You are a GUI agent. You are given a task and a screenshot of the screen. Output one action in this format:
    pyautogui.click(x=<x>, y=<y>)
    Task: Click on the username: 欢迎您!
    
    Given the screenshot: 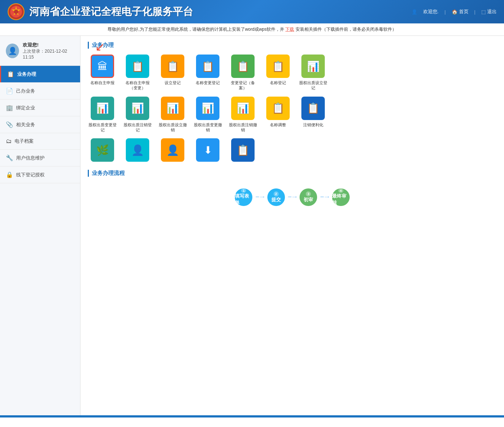 What is the action you would take?
    pyautogui.click(x=48, y=45)
    